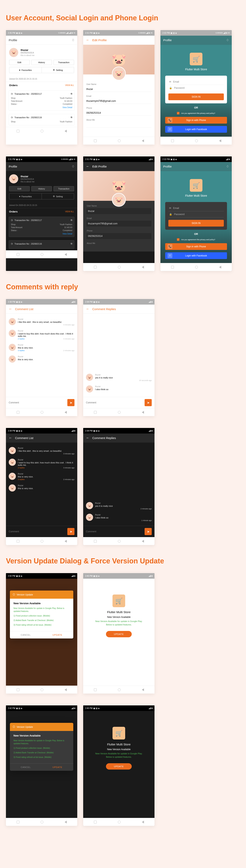  Describe the element at coordinates (42, 120) in the screenshot. I see `transaction-card: ◷Transaction No : 202002116⧉ ShopYouth F…` at that location.